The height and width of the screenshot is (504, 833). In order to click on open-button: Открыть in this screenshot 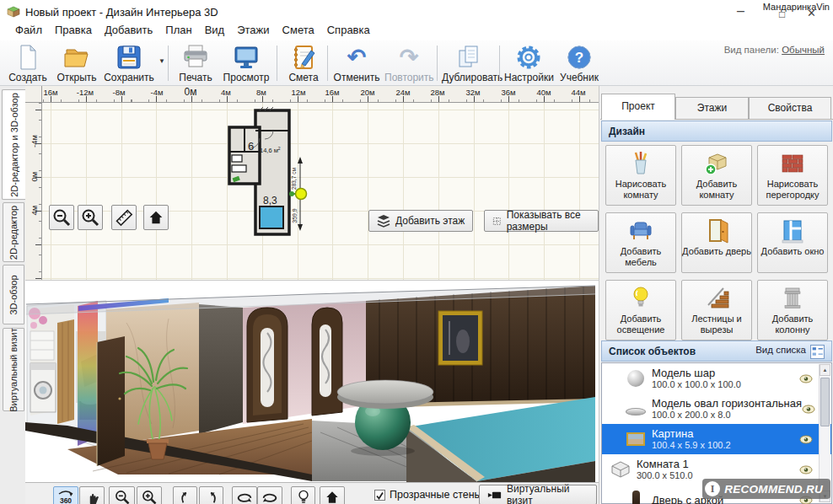, I will do `click(77, 63)`.